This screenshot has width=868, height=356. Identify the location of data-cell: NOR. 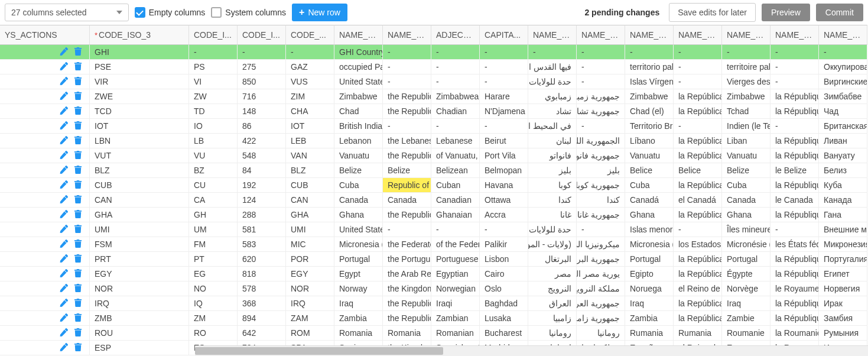
(310, 289).